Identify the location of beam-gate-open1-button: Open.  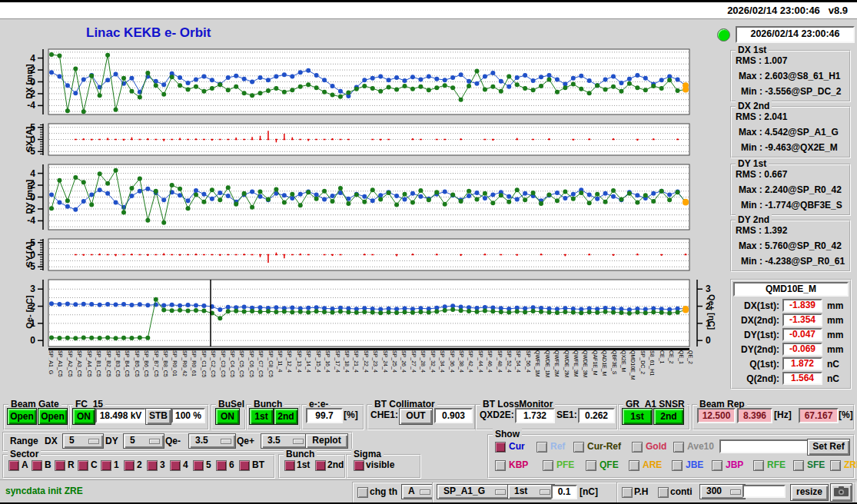
(22, 416).